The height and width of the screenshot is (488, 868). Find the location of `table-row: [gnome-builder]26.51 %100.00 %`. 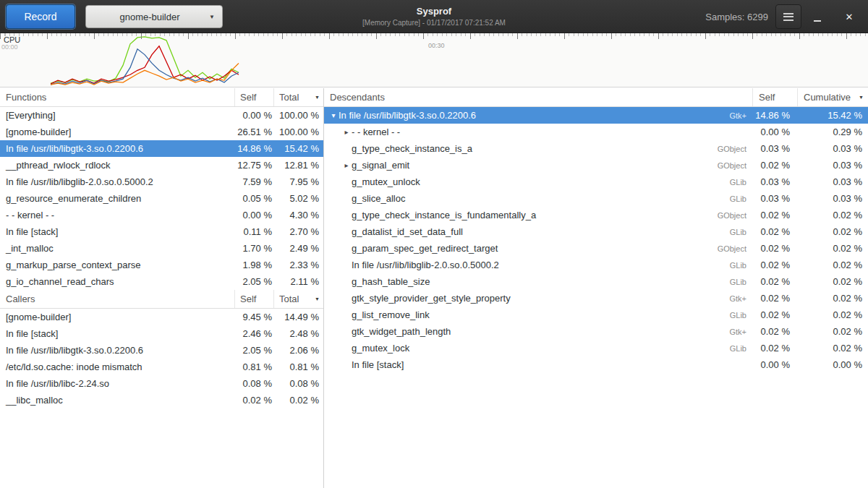

table-row: [gnome-builder]26.51 %100.00 % is located at coordinates (162, 132).